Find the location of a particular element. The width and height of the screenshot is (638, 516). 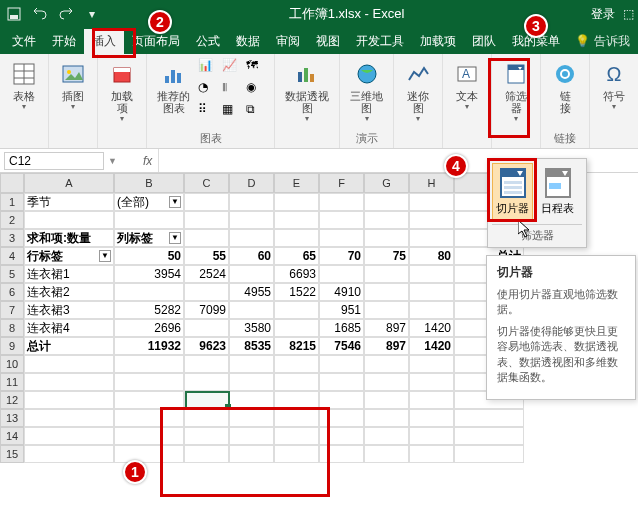

menu-审阅: 审阅 is located at coordinates (288, 42).